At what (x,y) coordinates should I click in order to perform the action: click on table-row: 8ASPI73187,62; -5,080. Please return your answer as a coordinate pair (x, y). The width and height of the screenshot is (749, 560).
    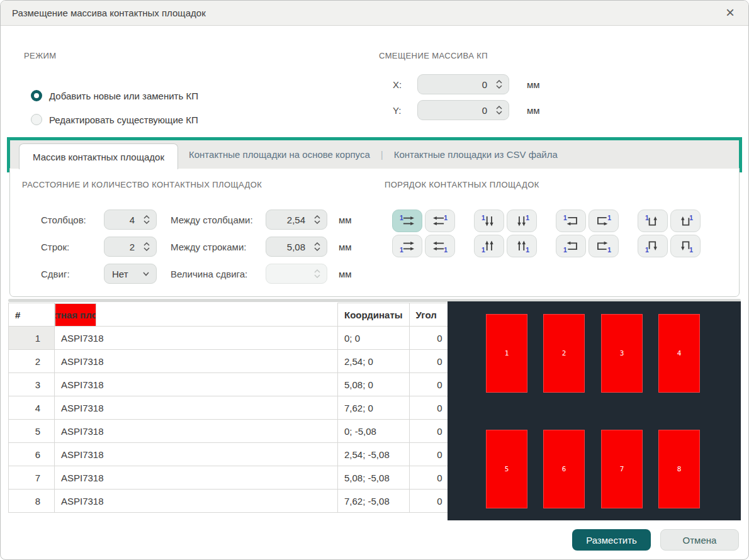
    Looking at the image, I should click on (230, 501).